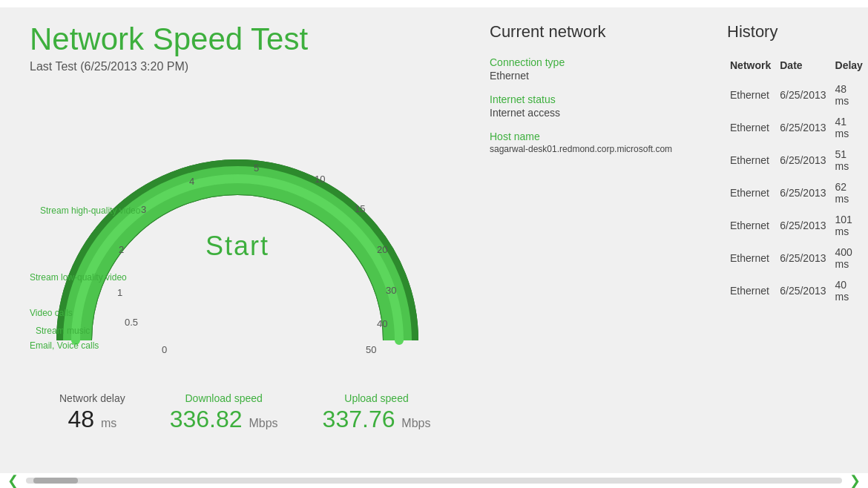 This screenshot has width=868, height=488. Describe the element at coordinates (257, 168) in the screenshot. I see `scale-5: 5` at that location.